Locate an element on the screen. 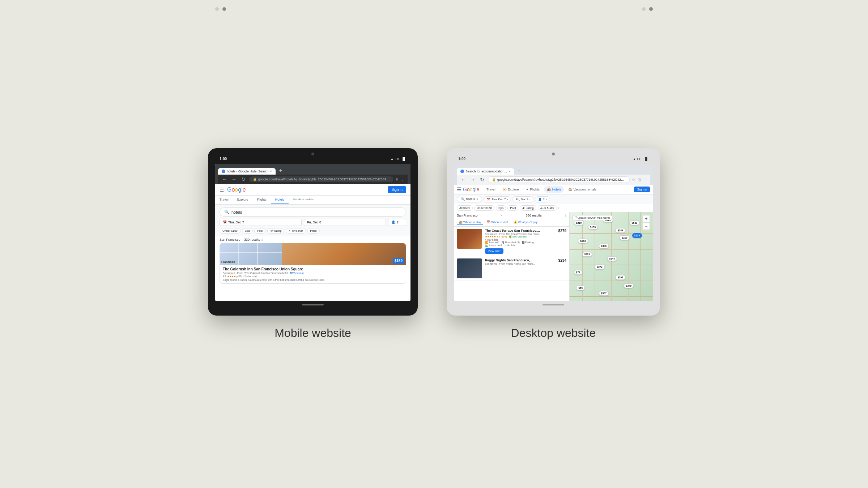  map-pin-15: $567 is located at coordinates (604, 294).